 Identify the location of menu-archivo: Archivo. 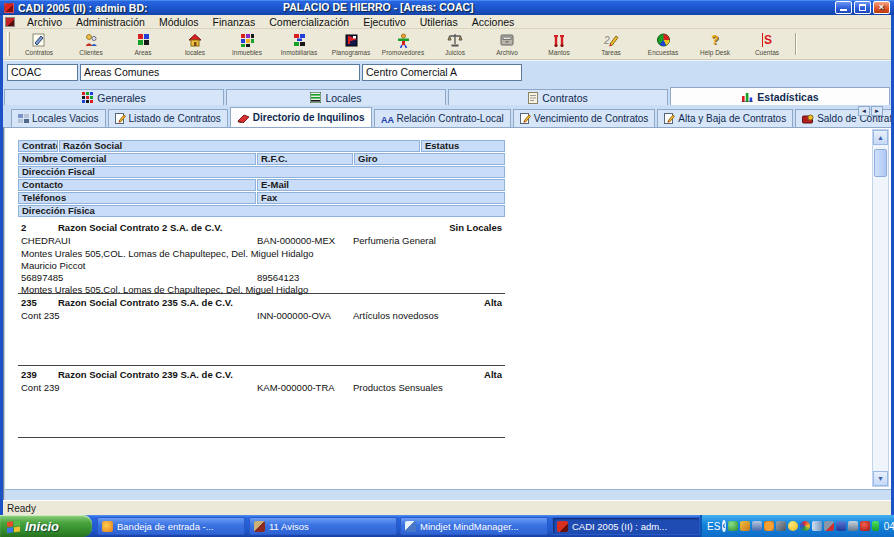
(44, 22).